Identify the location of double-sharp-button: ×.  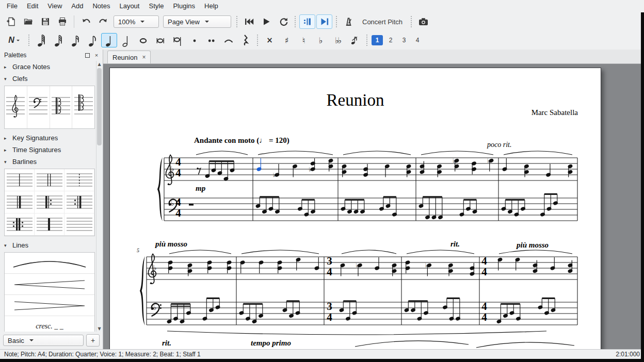
(269, 40).